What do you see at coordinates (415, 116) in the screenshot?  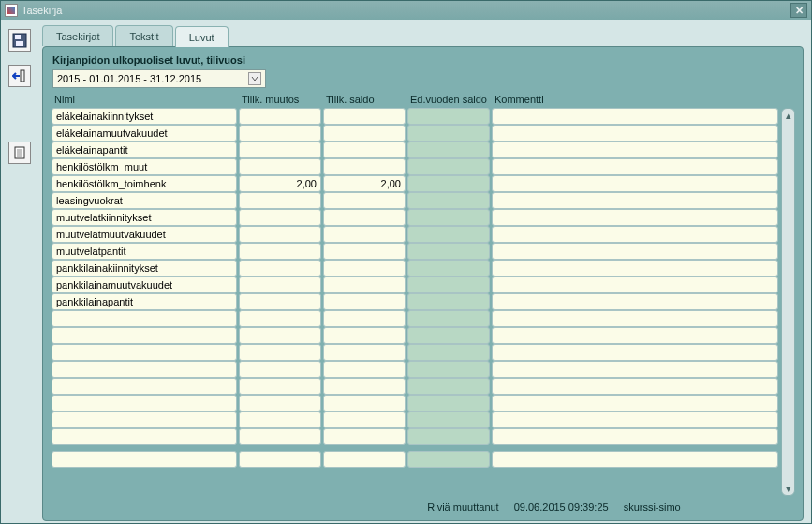 I see `table-row: eläkelainakiinnitykset` at bounding box center [415, 116].